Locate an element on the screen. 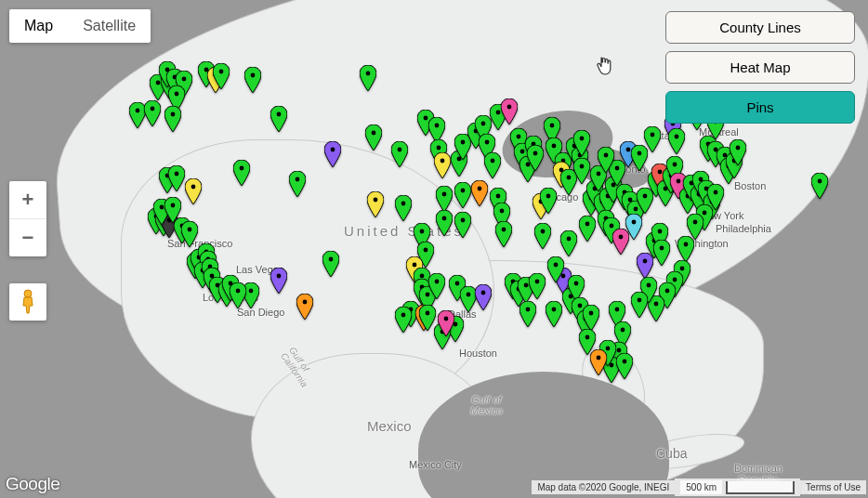 The image size is (868, 498). heat-map-button: Heat Map is located at coordinates (760, 67).